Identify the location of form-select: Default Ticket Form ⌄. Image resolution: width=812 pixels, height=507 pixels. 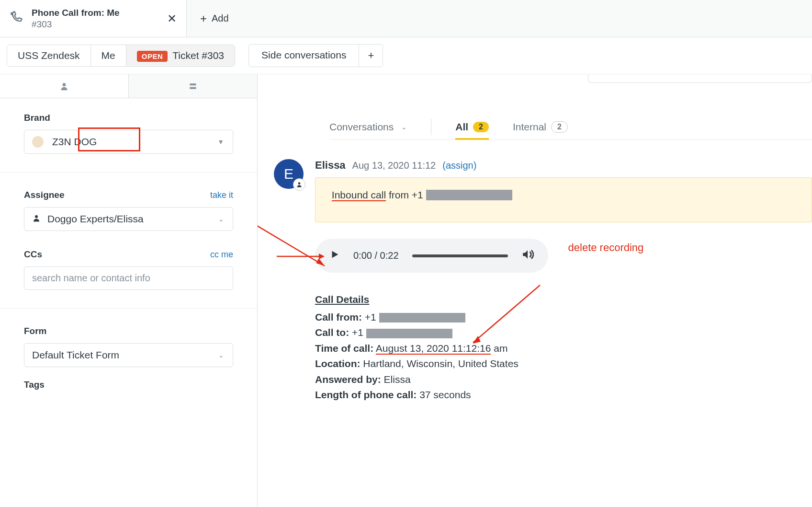
(128, 355).